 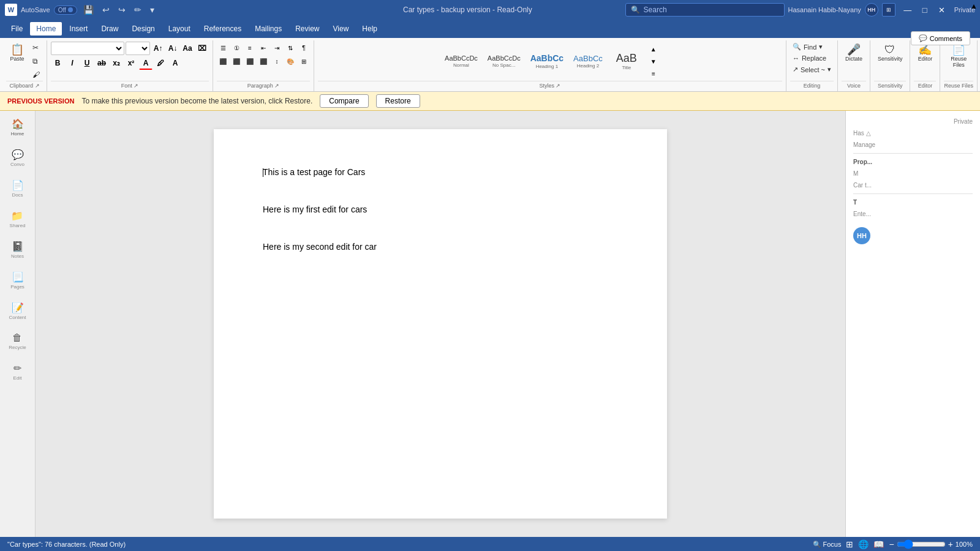 What do you see at coordinates (250, 48) in the screenshot?
I see `multilevel-button: ≡` at bounding box center [250, 48].